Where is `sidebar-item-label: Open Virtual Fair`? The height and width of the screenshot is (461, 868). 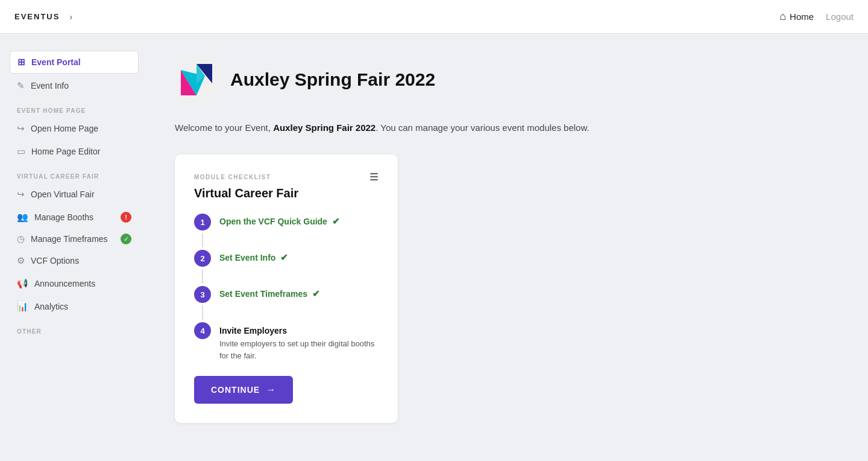
sidebar-item-label: Open Virtual Fair is located at coordinates (63, 194).